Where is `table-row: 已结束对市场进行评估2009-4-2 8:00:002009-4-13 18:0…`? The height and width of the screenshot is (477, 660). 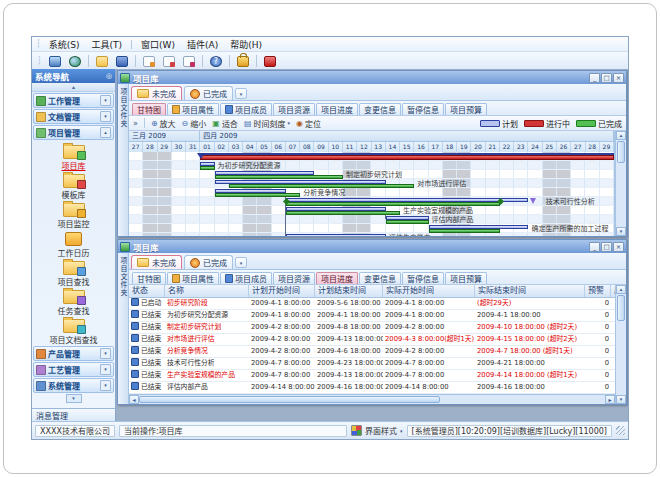 table-row: 已结束对市场进行评估2009-4-2 8:00:002009-4-13 18:0… is located at coordinates (372, 340).